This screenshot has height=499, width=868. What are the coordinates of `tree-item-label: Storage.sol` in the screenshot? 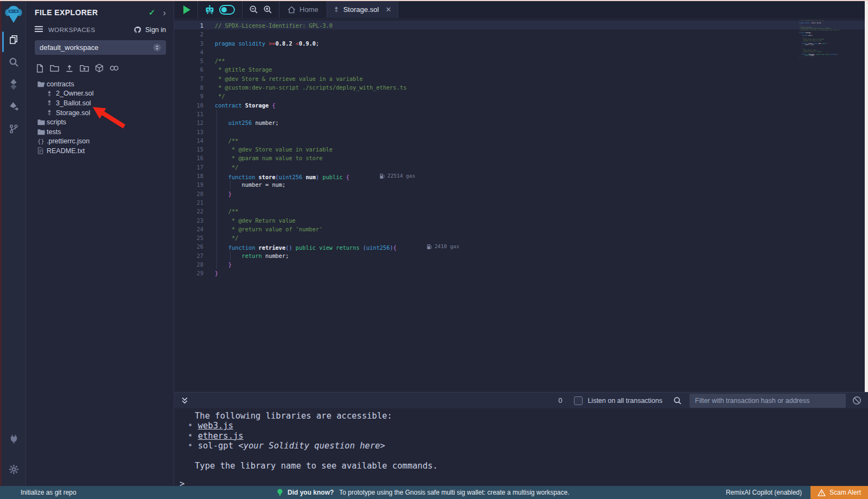 It's located at (73, 113).